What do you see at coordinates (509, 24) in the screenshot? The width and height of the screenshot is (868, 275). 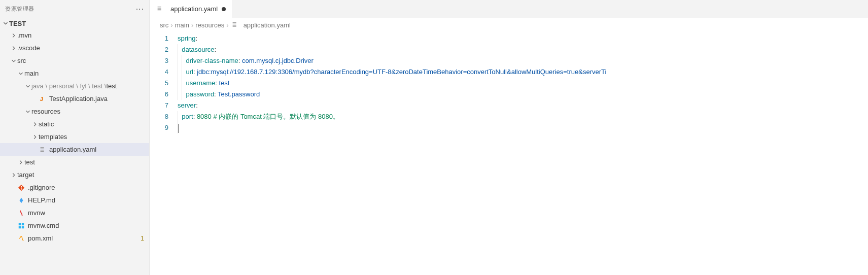 I see `breadcrumb: src›main›resources›application.yaml` at bounding box center [509, 24].